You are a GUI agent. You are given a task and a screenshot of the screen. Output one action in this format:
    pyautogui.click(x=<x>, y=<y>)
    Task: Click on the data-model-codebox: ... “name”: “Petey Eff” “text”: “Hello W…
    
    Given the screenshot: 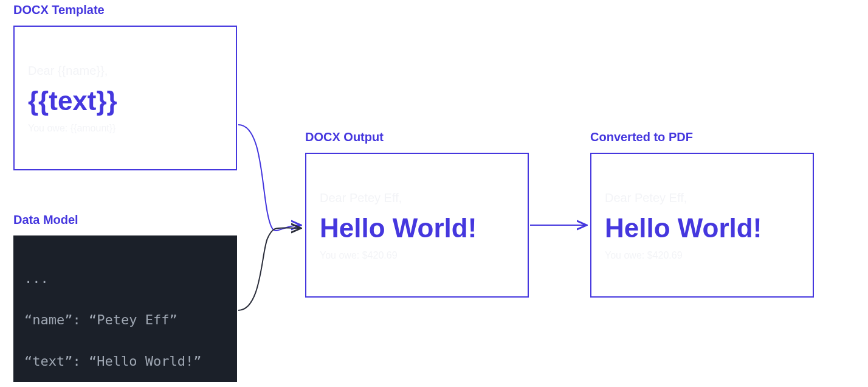 What is the action you would take?
    pyautogui.click(x=125, y=309)
    